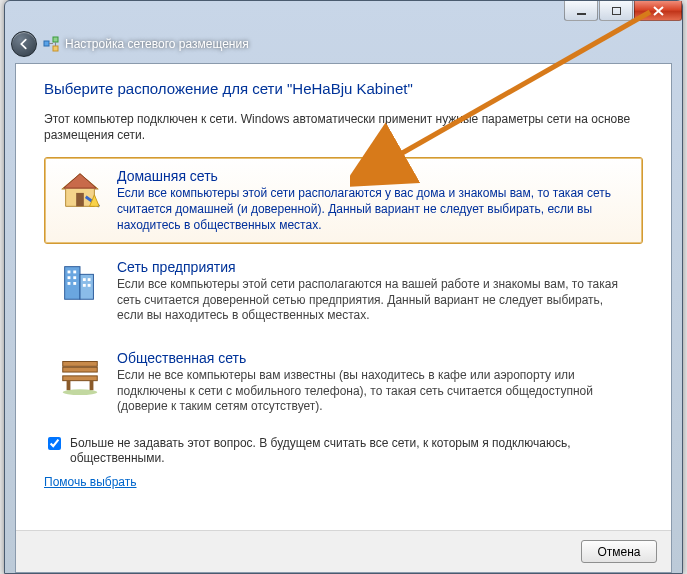 This screenshot has height=574, width=687. Describe the element at coordinates (54, 444) in the screenshot. I see `dont-ask-checkbox` at that location.